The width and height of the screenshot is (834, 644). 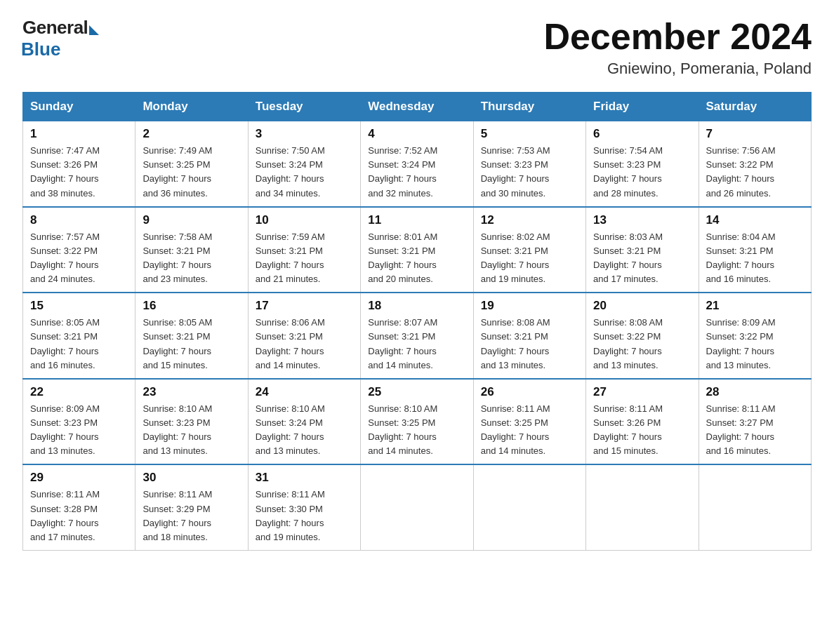 What do you see at coordinates (177, 429) in the screenshot?
I see `day-info: Sunrise: 8:10 AMSunset: 3:23 PMDaylight:…` at bounding box center [177, 429].